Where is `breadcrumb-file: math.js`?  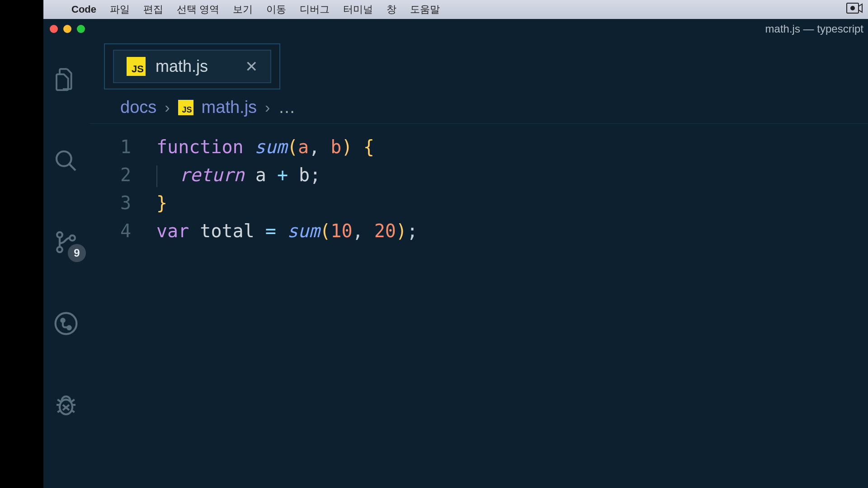
breadcrumb-file: math.js is located at coordinates (229, 108).